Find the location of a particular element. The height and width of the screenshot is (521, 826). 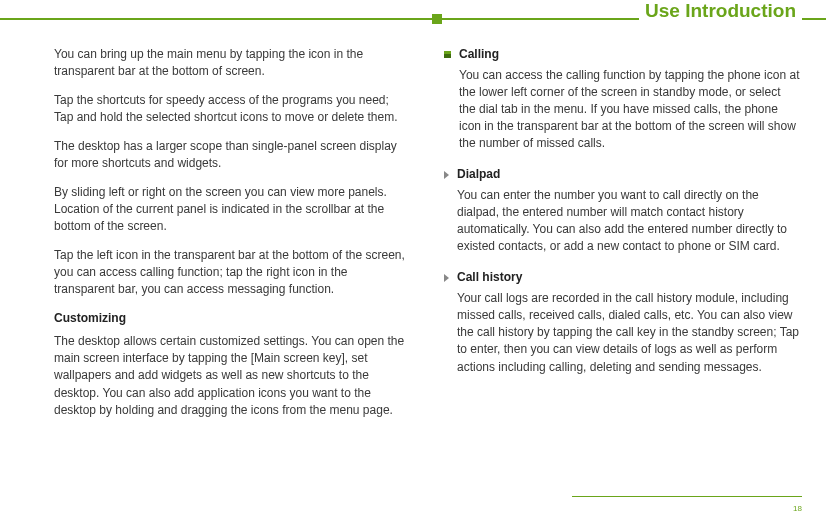

header-tick-icon is located at coordinates (437, 19).